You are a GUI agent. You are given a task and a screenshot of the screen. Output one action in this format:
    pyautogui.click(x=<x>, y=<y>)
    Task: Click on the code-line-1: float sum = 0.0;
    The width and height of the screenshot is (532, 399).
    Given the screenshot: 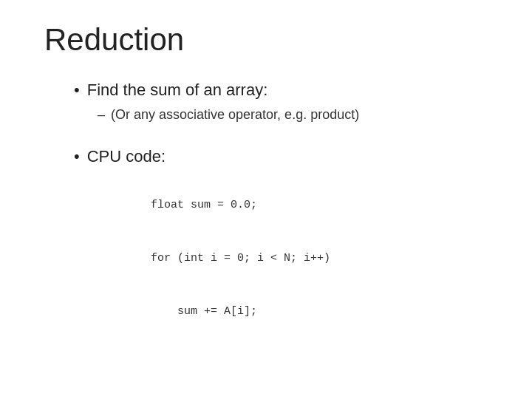 What is the action you would take?
    pyautogui.click(x=204, y=205)
    